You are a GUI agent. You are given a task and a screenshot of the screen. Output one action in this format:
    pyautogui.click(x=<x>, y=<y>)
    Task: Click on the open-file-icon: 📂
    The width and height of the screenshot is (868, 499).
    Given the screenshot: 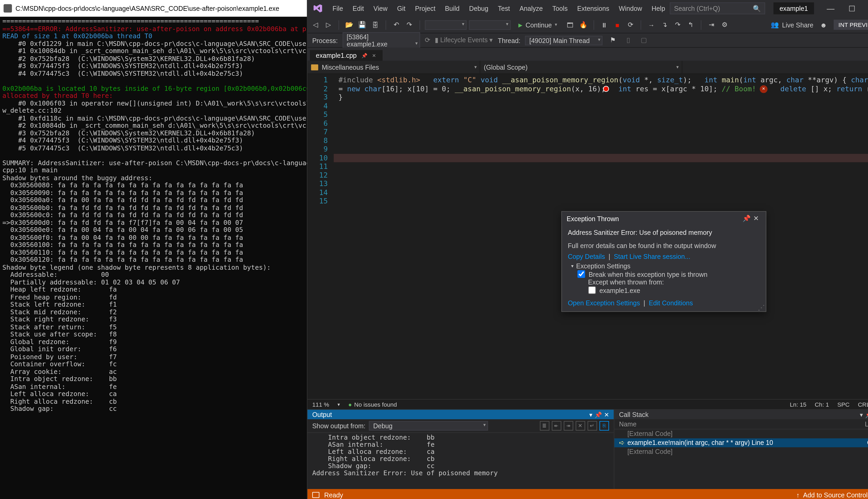 What is the action you would take?
    pyautogui.click(x=349, y=25)
    